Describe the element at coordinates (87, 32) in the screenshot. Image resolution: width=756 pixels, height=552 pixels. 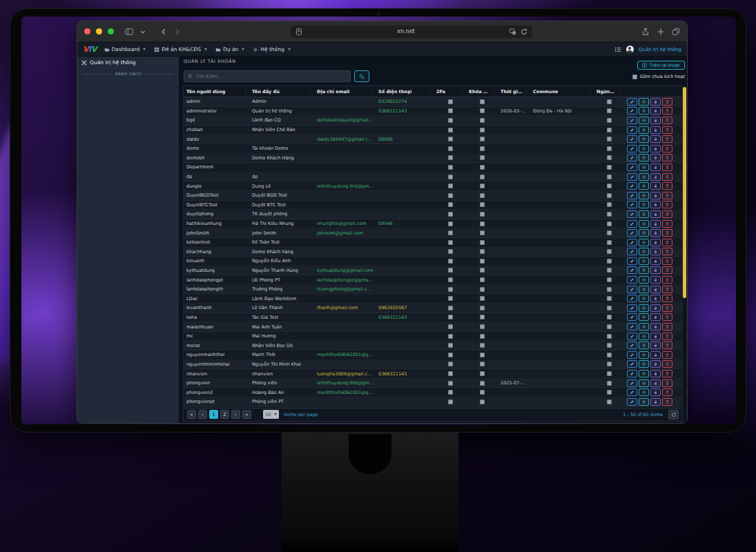
I see `close-window-button` at that location.